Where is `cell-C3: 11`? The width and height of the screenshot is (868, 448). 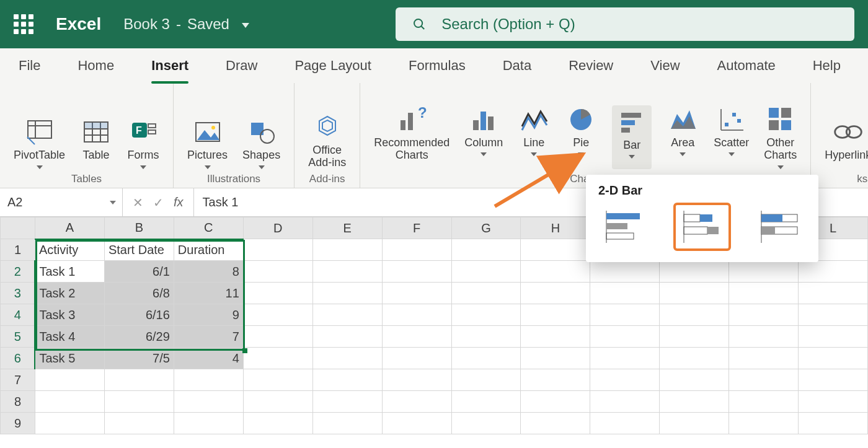 cell-C3: 11 is located at coordinates (208, 294).